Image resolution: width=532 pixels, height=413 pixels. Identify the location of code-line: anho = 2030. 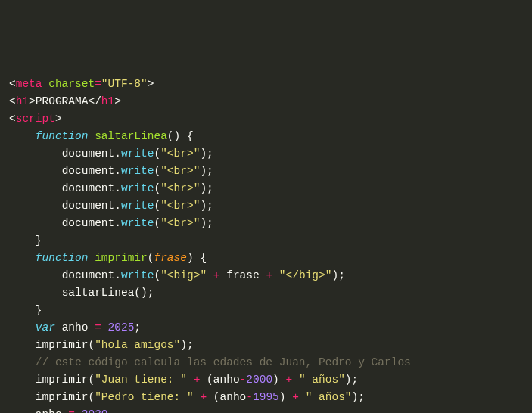
(59, 411).